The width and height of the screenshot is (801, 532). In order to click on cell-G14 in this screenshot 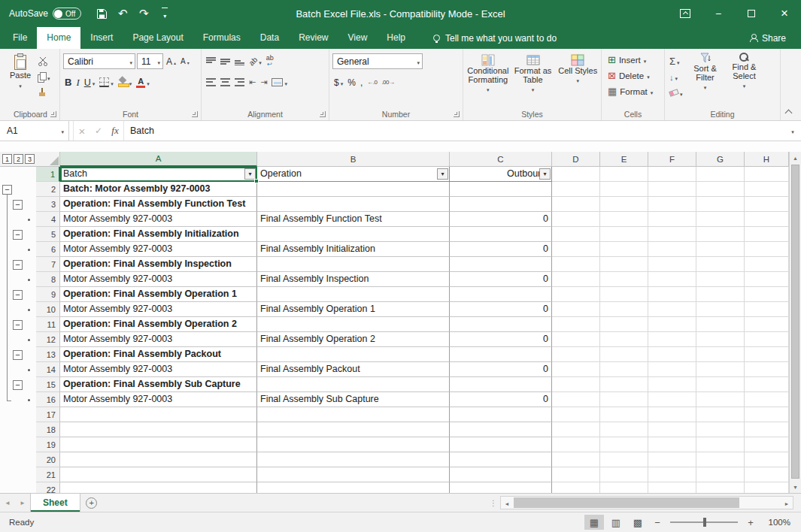, I will do `click(721, 370)`.